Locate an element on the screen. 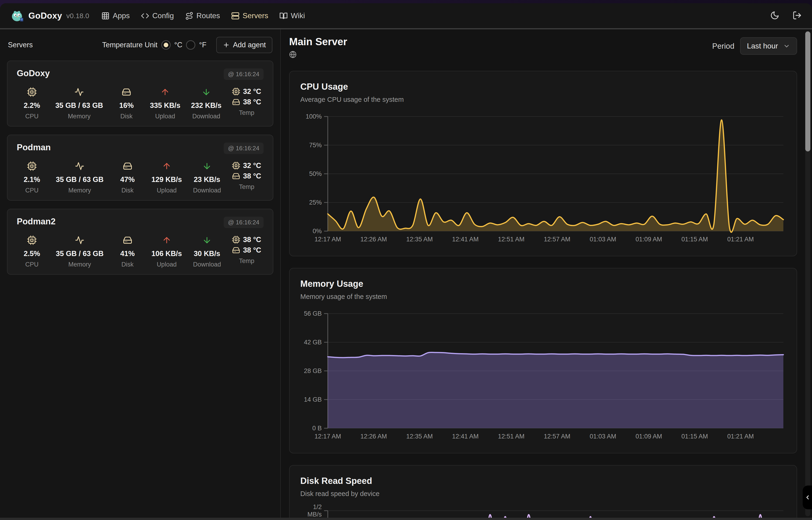 Image resolution: width=812 pixels, height=520 pixels. stat-upload: 335 KB/sUpload is located at coordinates (165, 104).